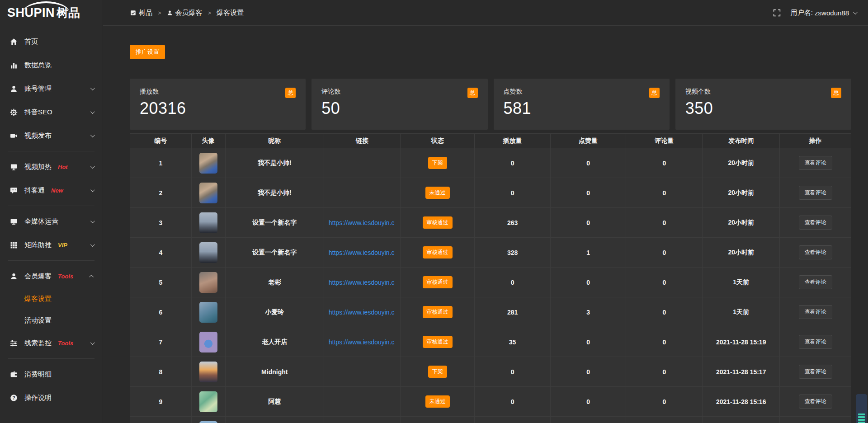 This screenshot has width=868, height=423. I want to click on stat-value: 350, so click(763, 108).